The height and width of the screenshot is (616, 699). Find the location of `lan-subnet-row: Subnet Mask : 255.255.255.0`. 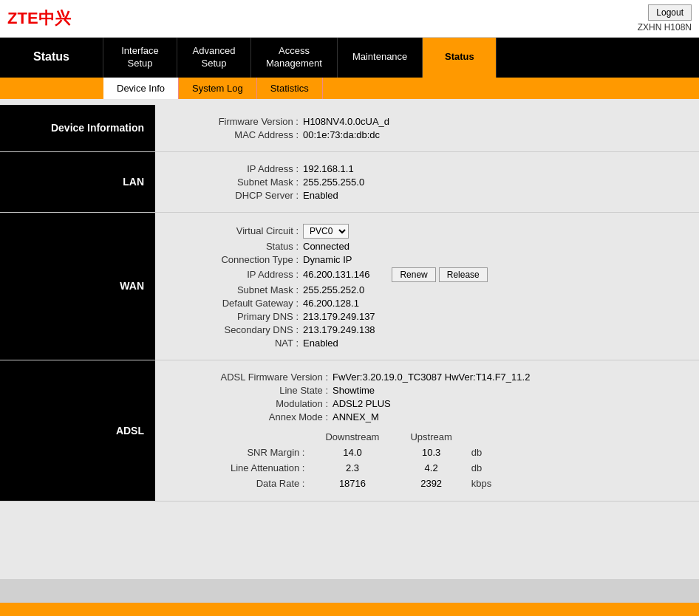

lan-subnet-row: Subnet Mask : 255.255.255.0 is located at coordinates (427, 182).